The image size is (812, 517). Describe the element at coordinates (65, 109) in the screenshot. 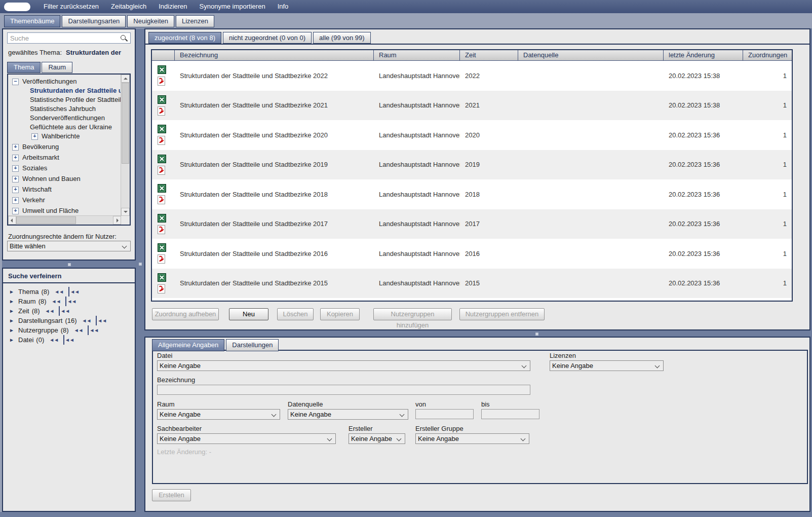

I see `tree-item: Statistisches Jahrbuch` at that location.